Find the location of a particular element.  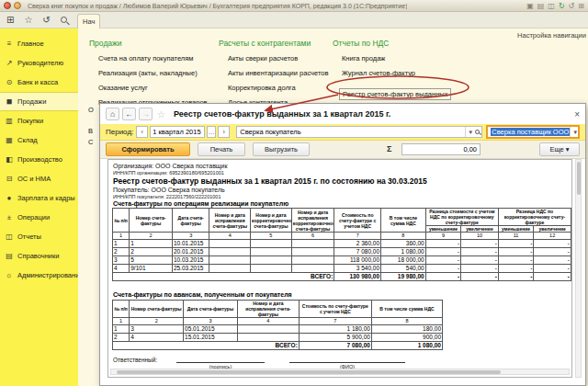

back-icon: ← is located at coordinates (129, 114).